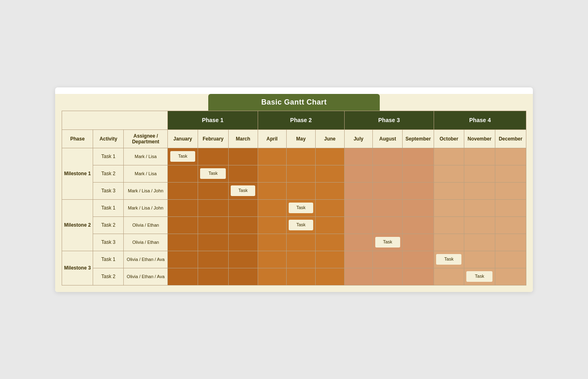  I want to click on m1t1-assignee: Mark / Lisa, so click(146, 156).